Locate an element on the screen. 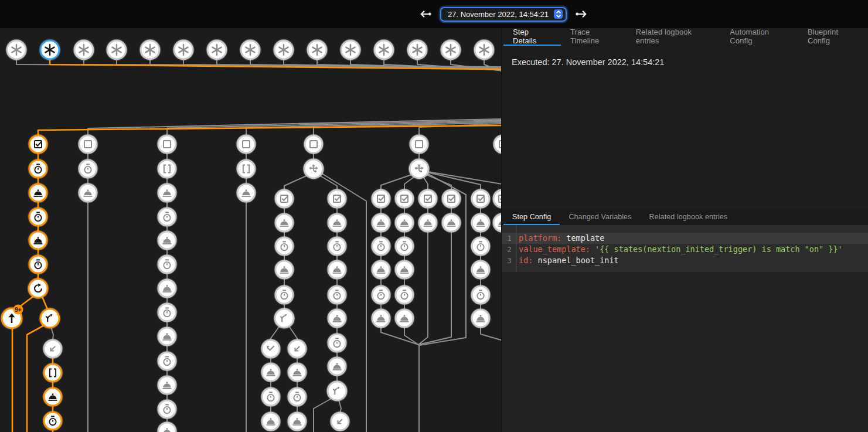 The image size is (868, 432). config-tab-changed-variables: Changed Variables is located at coordinates (600, 217).